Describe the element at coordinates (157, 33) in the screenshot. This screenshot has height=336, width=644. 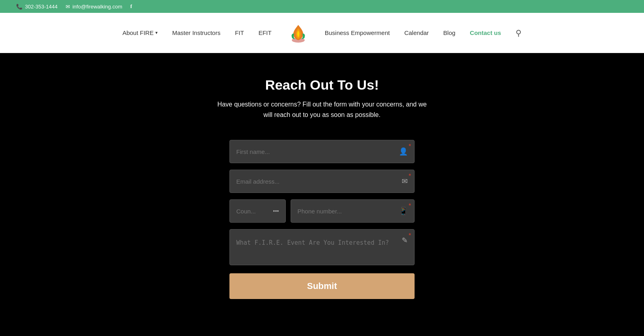
I see `chevron-down-icon: ▾` at that location.